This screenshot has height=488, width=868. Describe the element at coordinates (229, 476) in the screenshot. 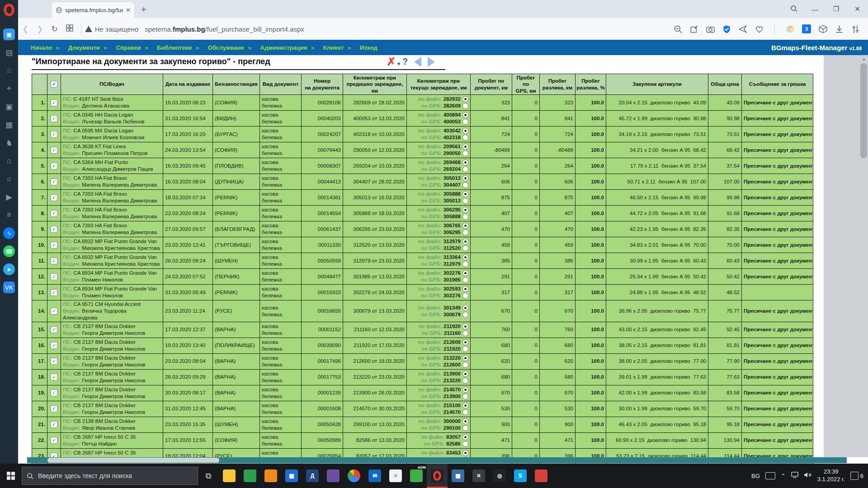

I see `file-explorer-icon` at that location.